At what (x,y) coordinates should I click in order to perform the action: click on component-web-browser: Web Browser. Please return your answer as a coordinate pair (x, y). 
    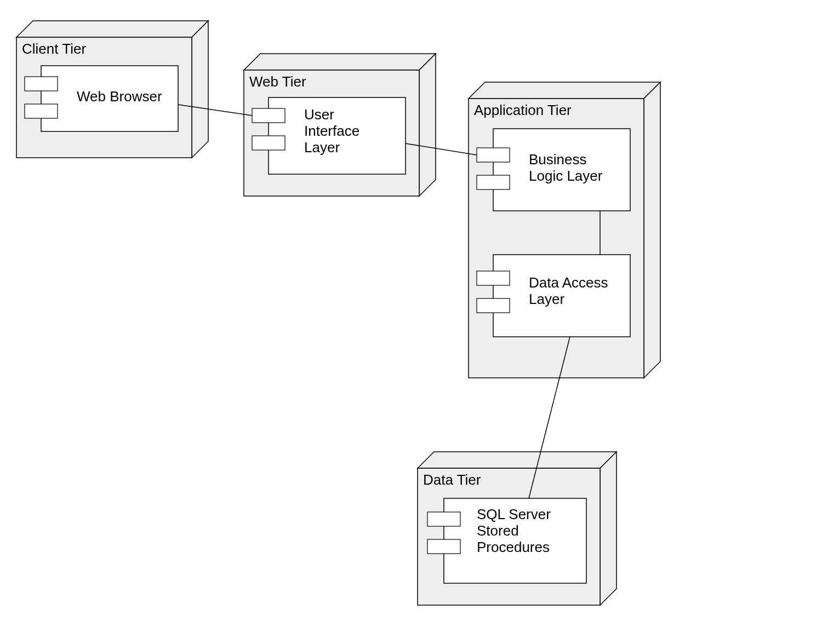
    Looking at the image, I should click on (101, 99).